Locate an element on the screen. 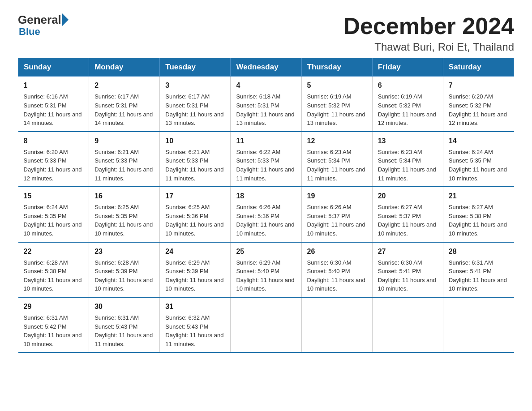 Image resolution: width=532 pixels, height=411 pixels. day-info: Sunrise: 6:30 AMSunset: 5:40 PMDaylight:… is located at coordinates (336, 276).